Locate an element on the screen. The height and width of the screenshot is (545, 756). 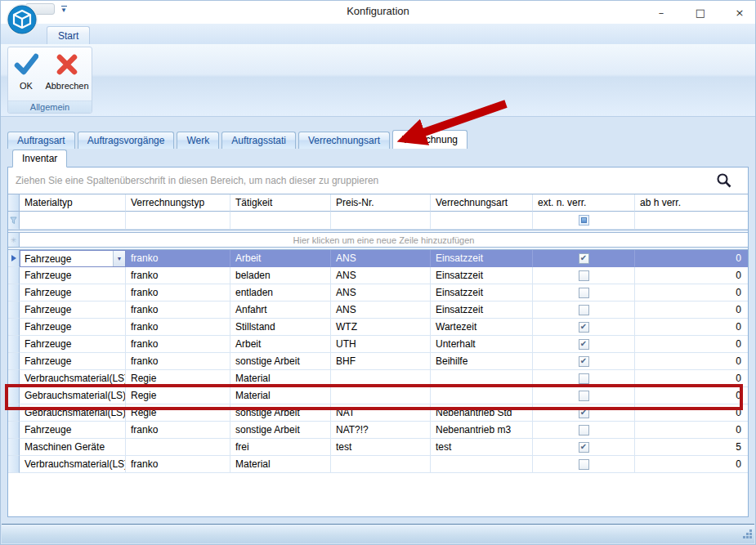
grid-cell: UTH is located at coordinates (381, 345).